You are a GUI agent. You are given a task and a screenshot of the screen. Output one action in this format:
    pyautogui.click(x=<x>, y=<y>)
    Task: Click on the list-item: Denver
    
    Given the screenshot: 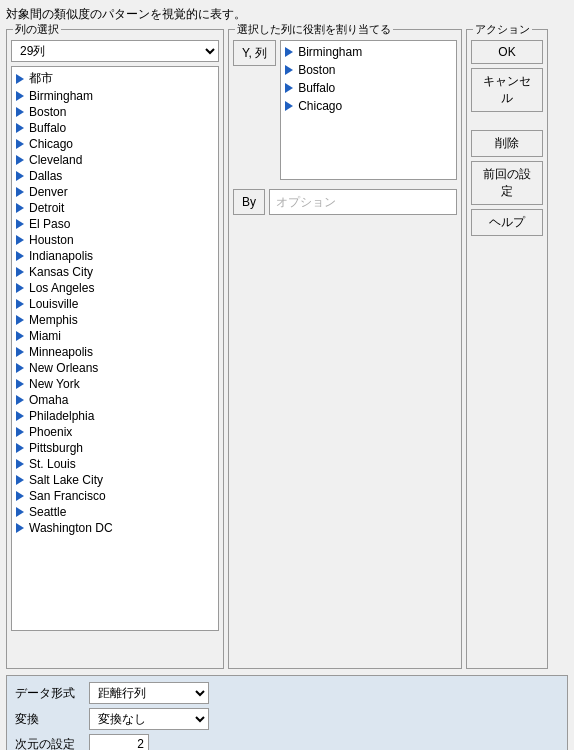 What is the action you would take?
    pyautogui.click(x=115, y=192)
    